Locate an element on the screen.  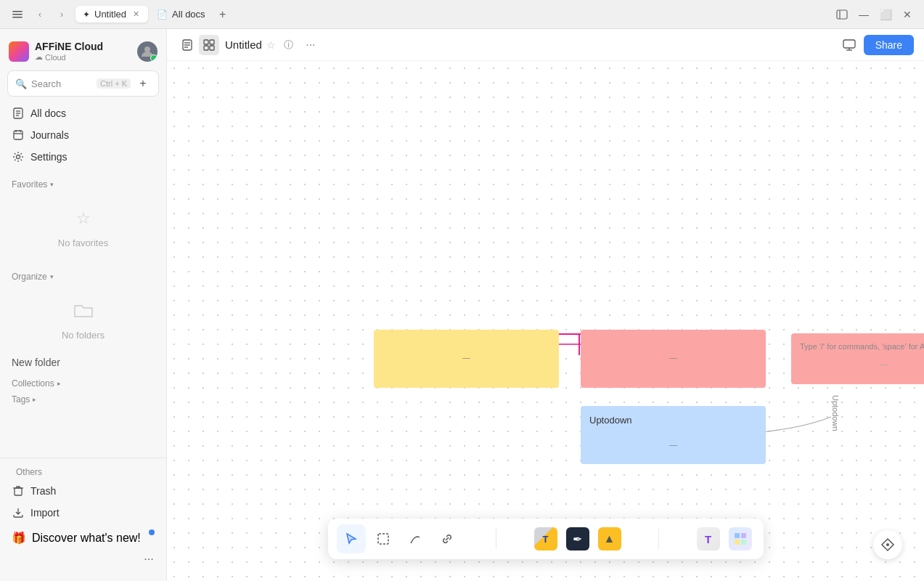
sidebar-more-button: ··· is located at coordinates (149, 559).